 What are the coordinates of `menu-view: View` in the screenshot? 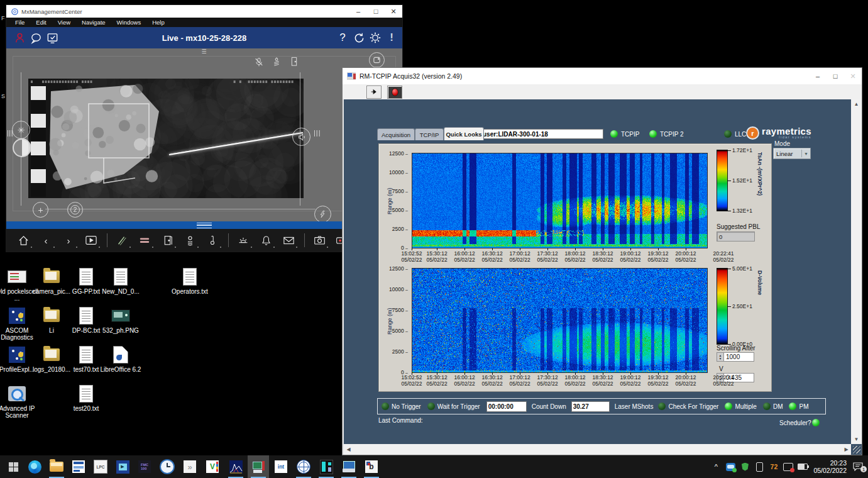 It's located at (64, 23).